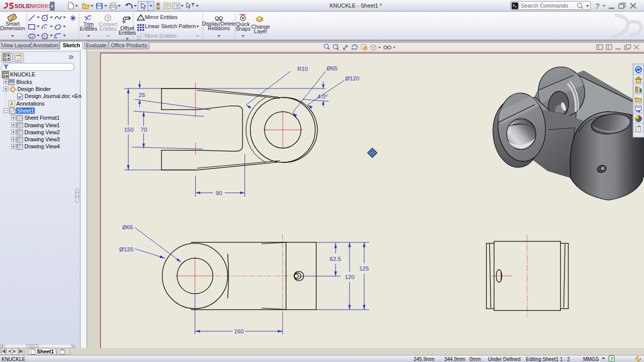  Describe the element at coordinates (42, 146) in the screenshot. I see `svg-text: Drawing View4` at that location.